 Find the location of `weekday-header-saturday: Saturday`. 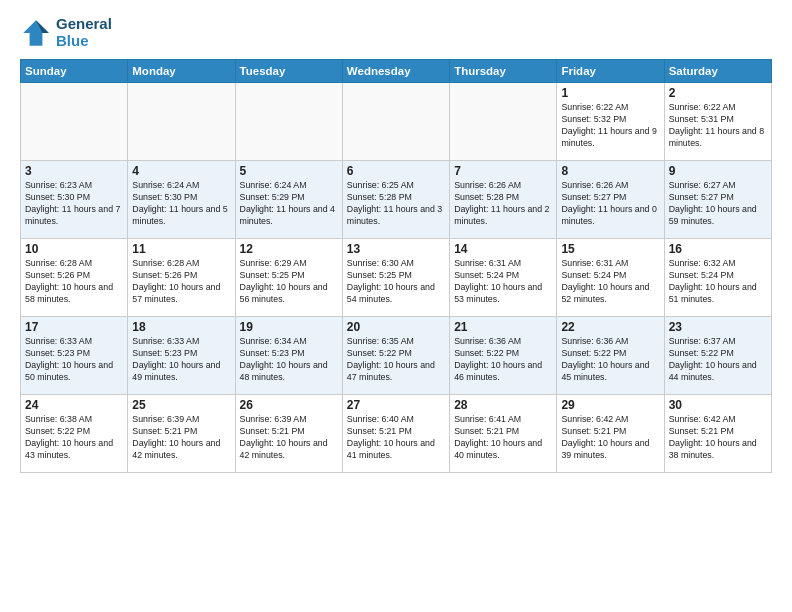

weekday-header-saturday: Saturday is located at coordinates (718, 72).